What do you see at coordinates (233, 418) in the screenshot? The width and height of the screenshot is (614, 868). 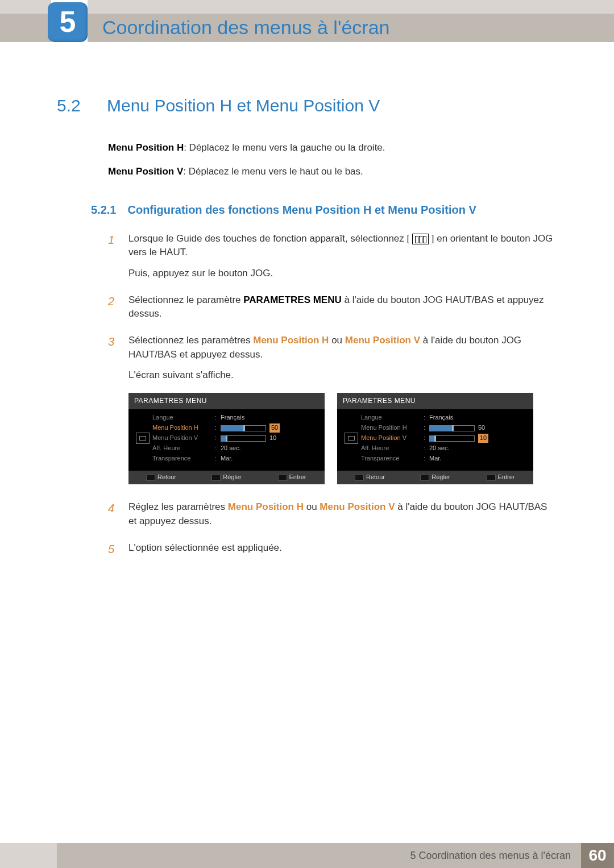 I see `osd-h-langue-value: Français` at bounding box center [233, 418].